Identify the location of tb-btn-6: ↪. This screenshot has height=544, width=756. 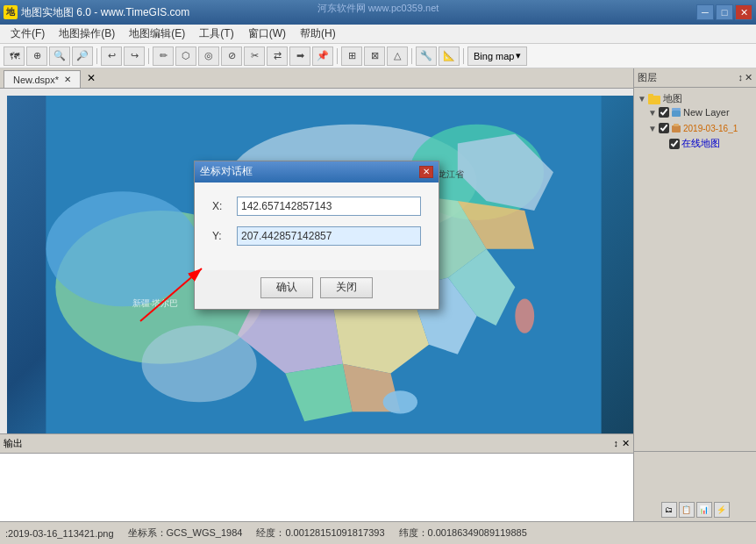
(134, 56).